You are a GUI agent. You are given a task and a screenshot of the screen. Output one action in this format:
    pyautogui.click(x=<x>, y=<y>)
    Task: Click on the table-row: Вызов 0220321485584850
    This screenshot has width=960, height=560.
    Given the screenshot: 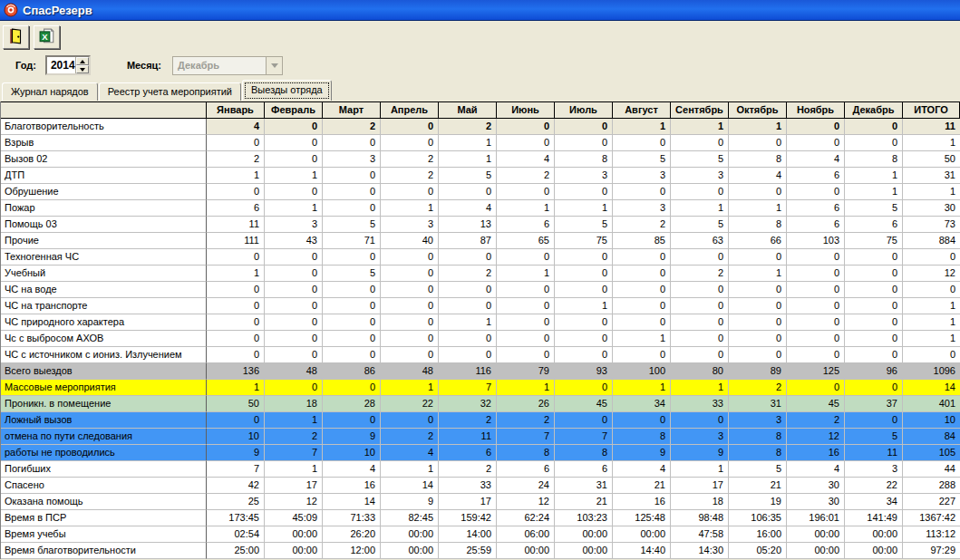 What is the action you would take?
    pyautogui.click(x=480, y=159)
    